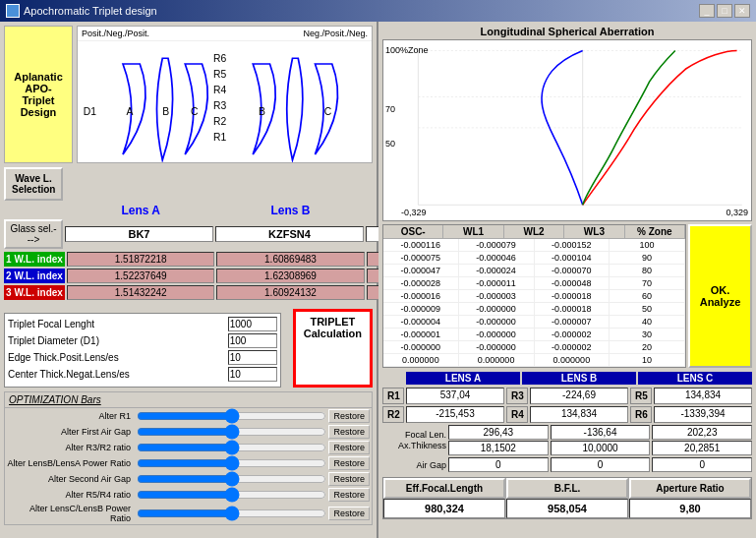 The image size is (756, 538). I want to click on wl1-a-input, so click(141, 260).